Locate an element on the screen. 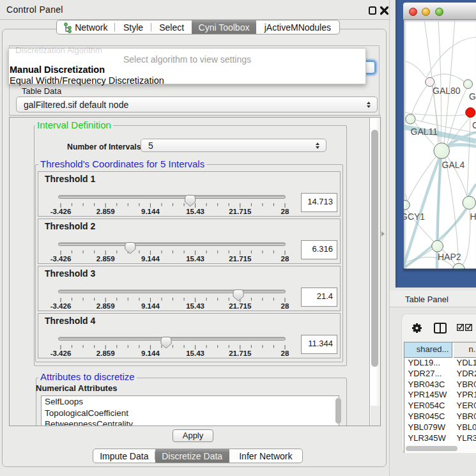 Image resolution: width=476 pixels, height=476 pixels. svg-text: C is located at coordinates (474, 125).